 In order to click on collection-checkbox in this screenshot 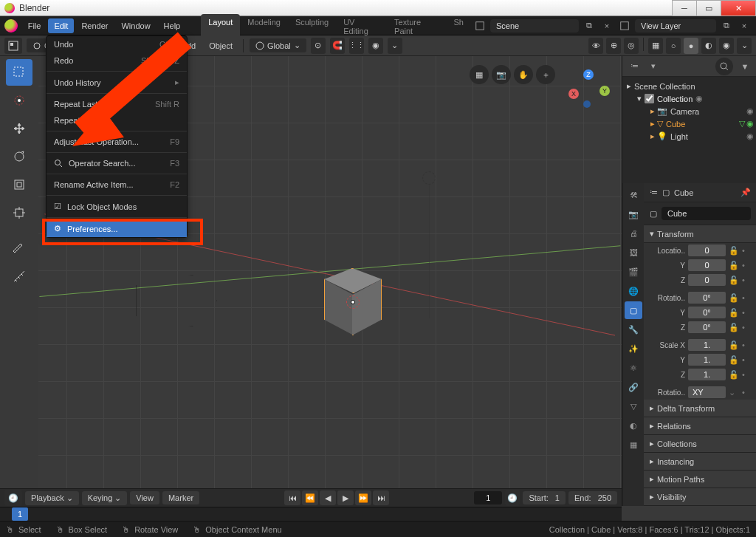, I will do `click(650, 99)`.